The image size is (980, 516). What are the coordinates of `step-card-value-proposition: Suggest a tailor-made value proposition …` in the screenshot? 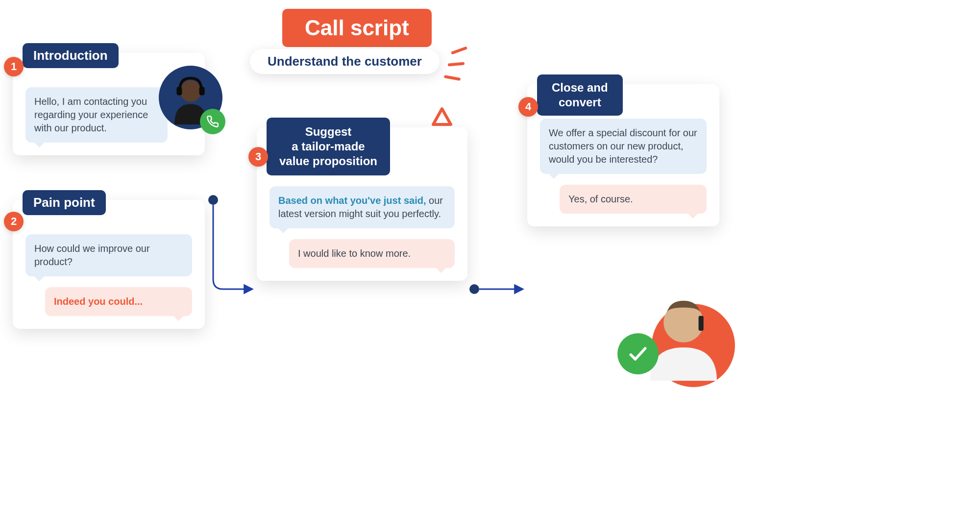 It's located at (362, 204).